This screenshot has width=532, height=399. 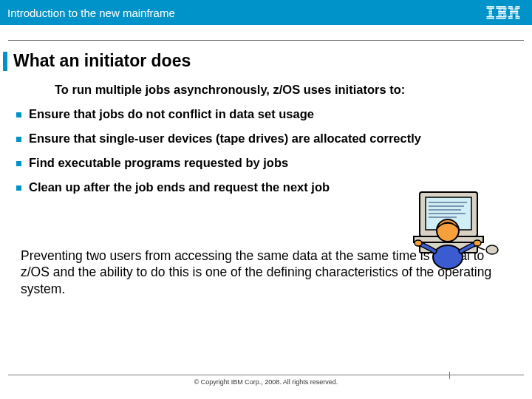 I want to click on bullet-text: Clean up after the job ends and request …, so click(x=179, y=188).